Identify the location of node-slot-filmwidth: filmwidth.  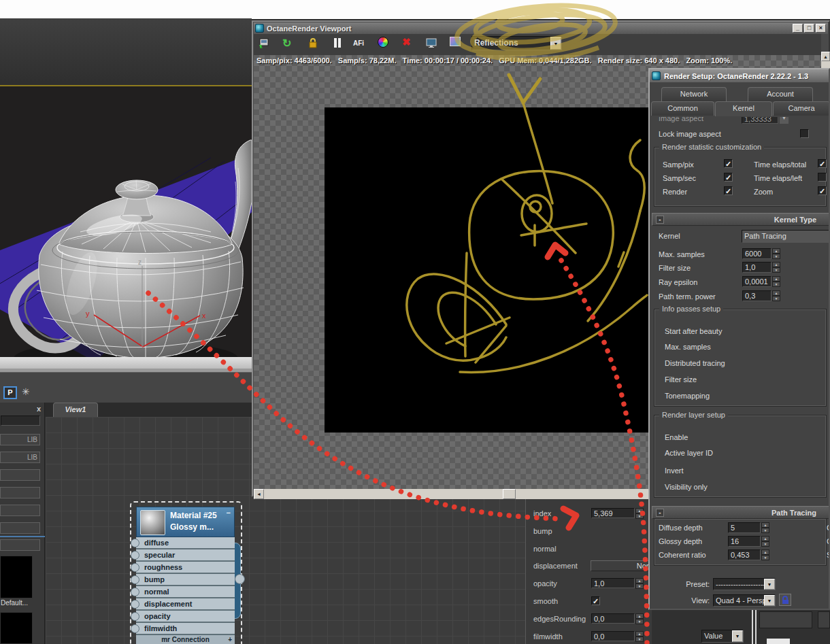
(185, 629).